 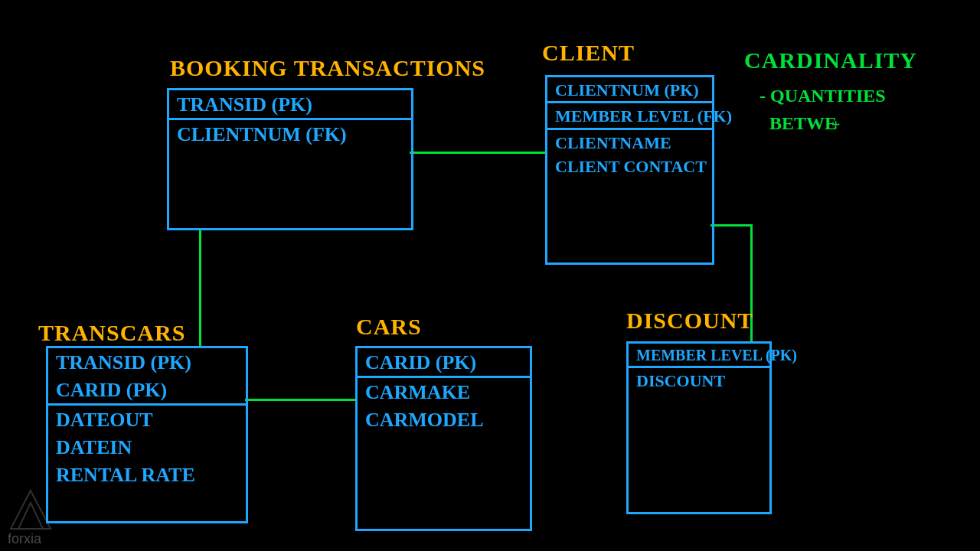 What do you see at coordinates (290, 104) in the screenshot?
I see `booking-transactions-pk: TRANSID (PK)` at bounding box center [290, 104].